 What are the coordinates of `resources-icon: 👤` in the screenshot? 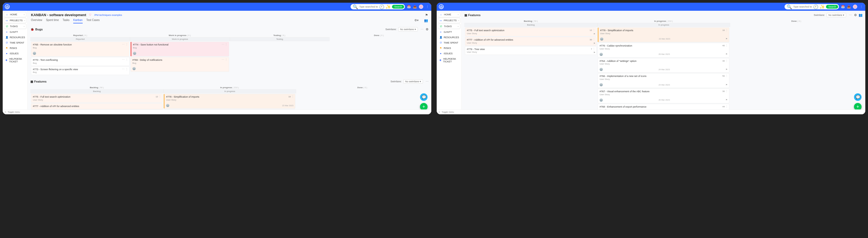 It's located at (441, 37).